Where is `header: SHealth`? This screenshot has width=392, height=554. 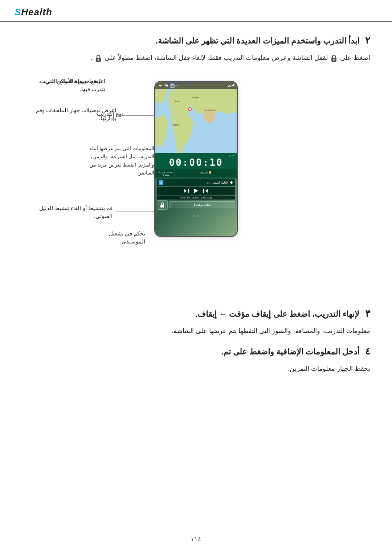 header: SHealth is located at coordinates (196, 11).